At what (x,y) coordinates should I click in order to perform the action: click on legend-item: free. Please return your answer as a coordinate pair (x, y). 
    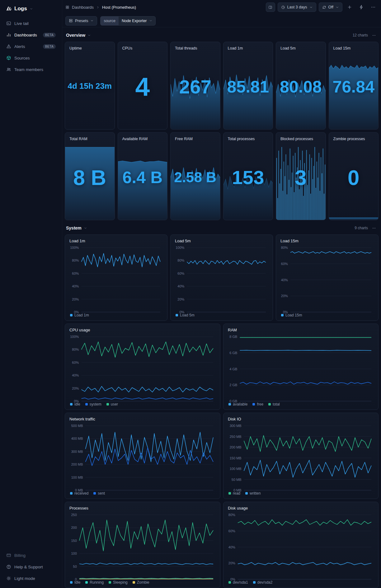
    Looking at the image, I should click on (258, 404).